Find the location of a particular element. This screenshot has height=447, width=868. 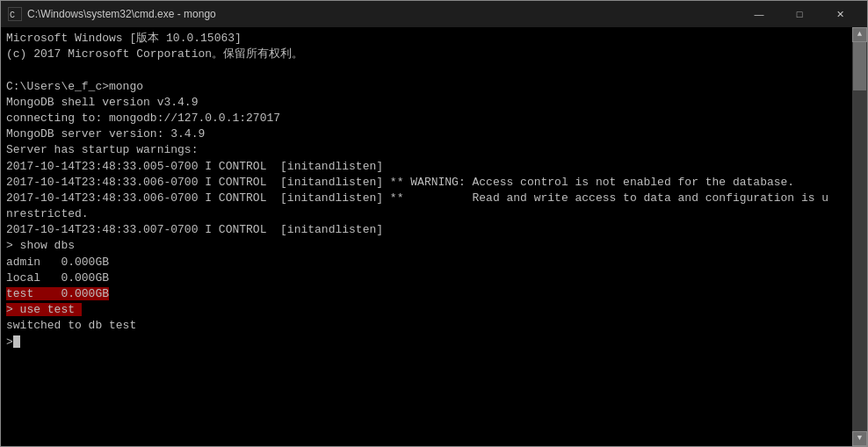

line-10: nrestricted. is located at coordinates (425, 214).